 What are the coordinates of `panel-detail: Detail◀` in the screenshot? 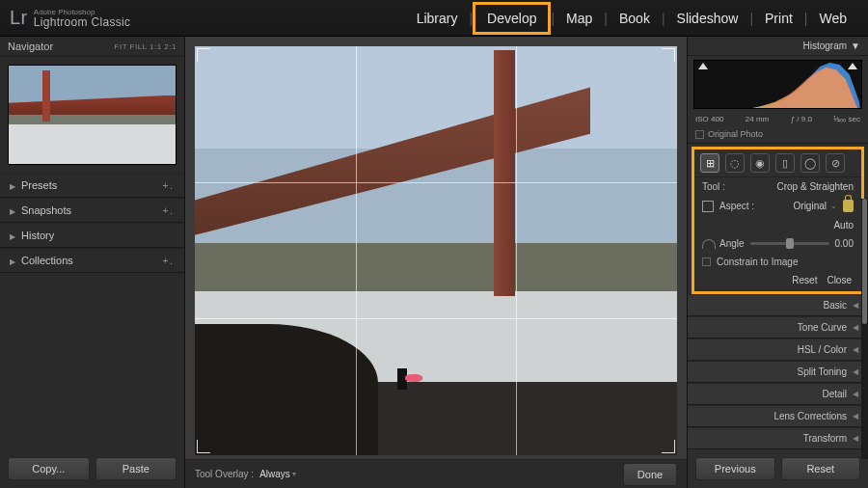 It's located at (777, 393).